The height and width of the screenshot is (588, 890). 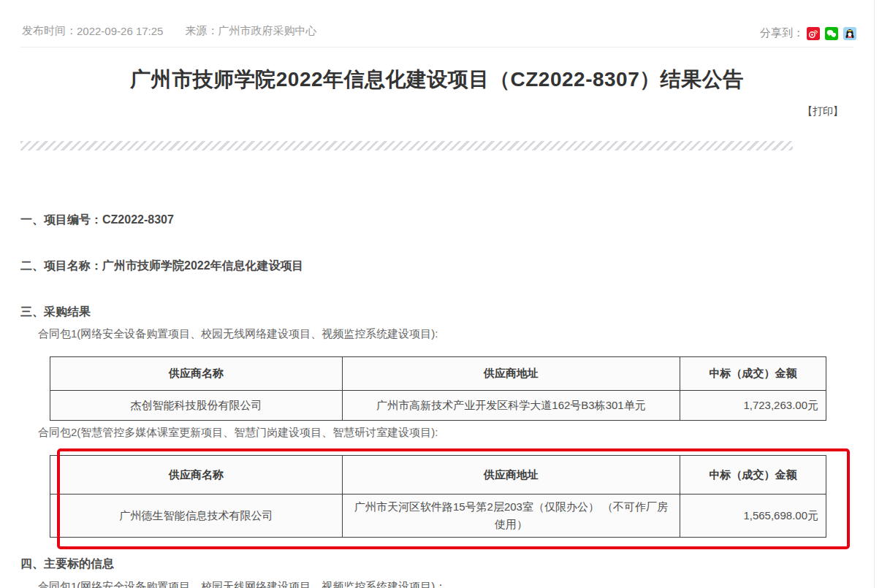 I want to click on section-project-number: 一、项目编号：CZ2022-8307, so click(x=97, y=221).